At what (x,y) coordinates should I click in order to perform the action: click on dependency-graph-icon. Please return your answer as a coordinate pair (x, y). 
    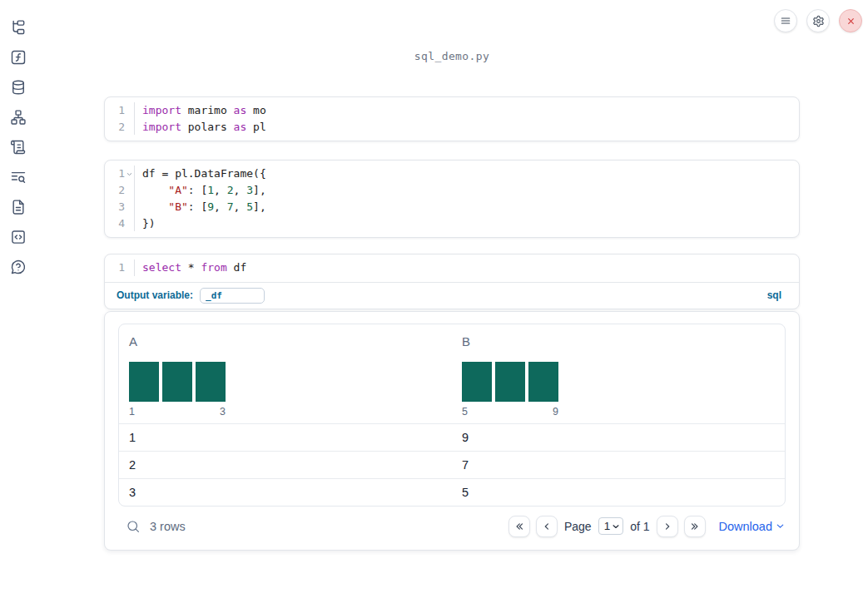
    Looking at the image, I should click on (18, 117).